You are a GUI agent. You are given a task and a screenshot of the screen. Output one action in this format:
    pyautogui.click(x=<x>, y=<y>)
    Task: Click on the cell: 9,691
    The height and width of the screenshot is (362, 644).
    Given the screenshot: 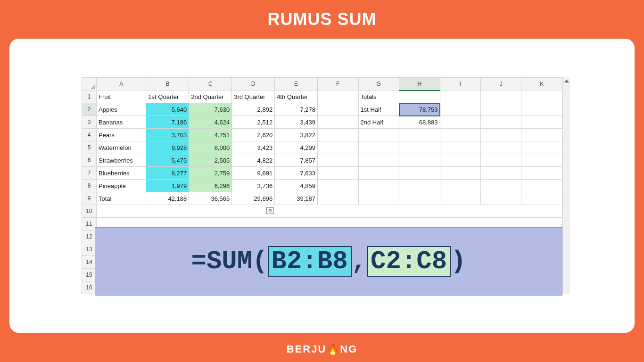 What is the action you would take?
    pyautogui.click(x=254, y=173)
    